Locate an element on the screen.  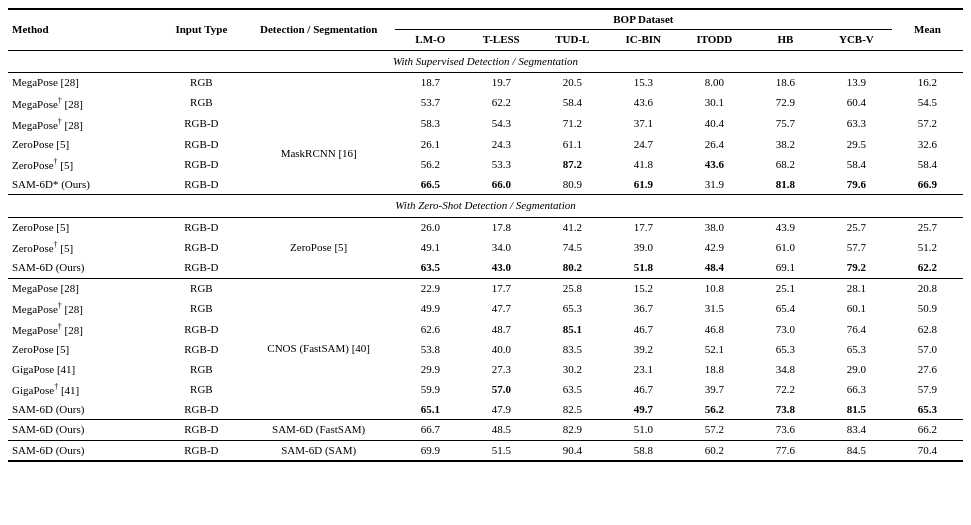
ycbv-cell: 13.9 is located at coordinates (856, 83).